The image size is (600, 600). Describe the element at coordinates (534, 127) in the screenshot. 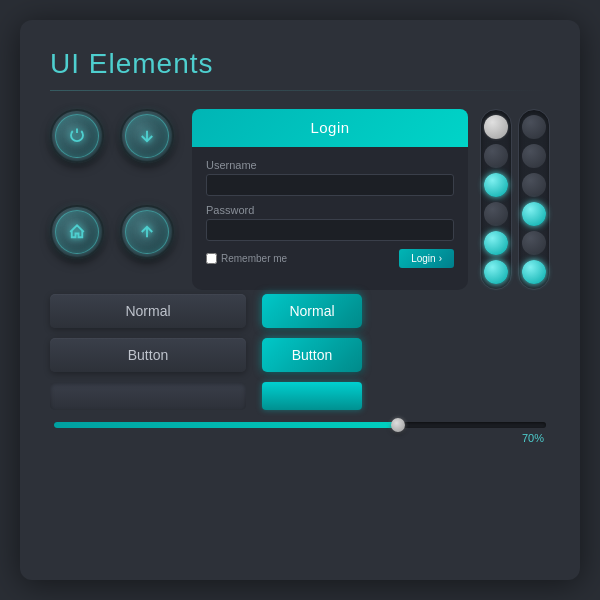

I see `toggle-dot-r1` at that location.